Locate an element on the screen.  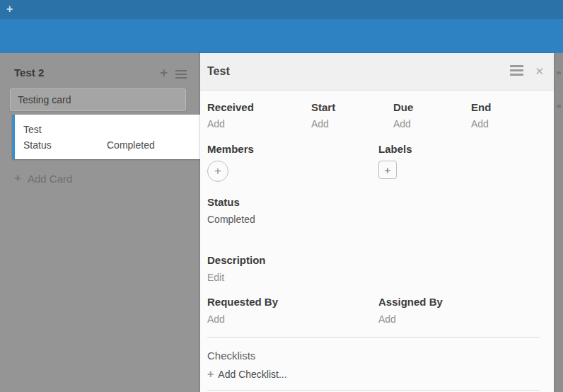
status-value: Completed is located at coordinates (231, 219).